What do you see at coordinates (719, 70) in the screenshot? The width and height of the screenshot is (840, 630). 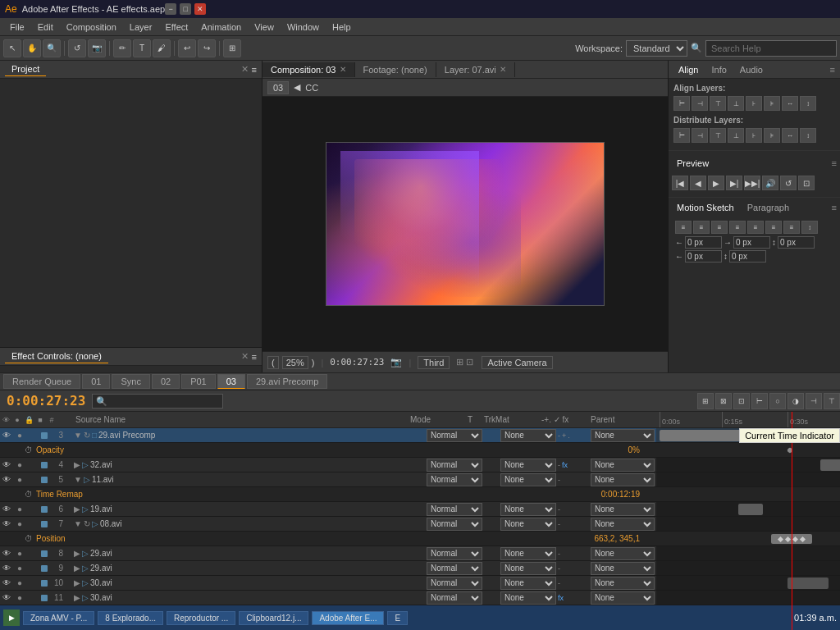 I see `info-tab: Info` at bounding box center [719, 70].